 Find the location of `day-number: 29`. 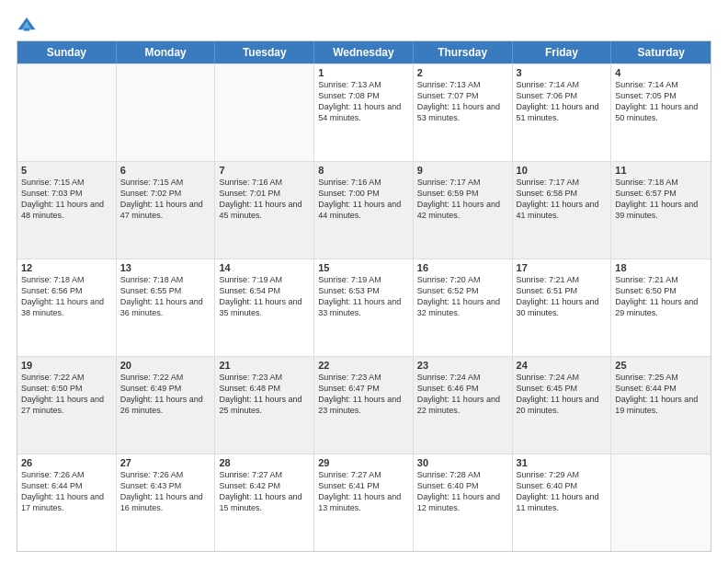

day-number: 29 is located at coordinates (364, 463).